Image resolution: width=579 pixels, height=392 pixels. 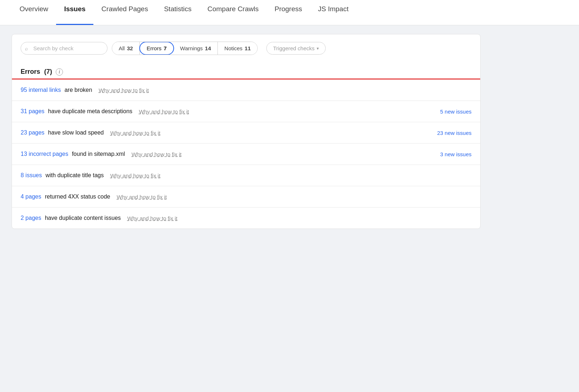 What do you see at coordinates (90, 133) in the screenshot?
I see `issue-left-slow-load: 23 pages have slow load speedWhy and how…` at bounding box center [90, 133].